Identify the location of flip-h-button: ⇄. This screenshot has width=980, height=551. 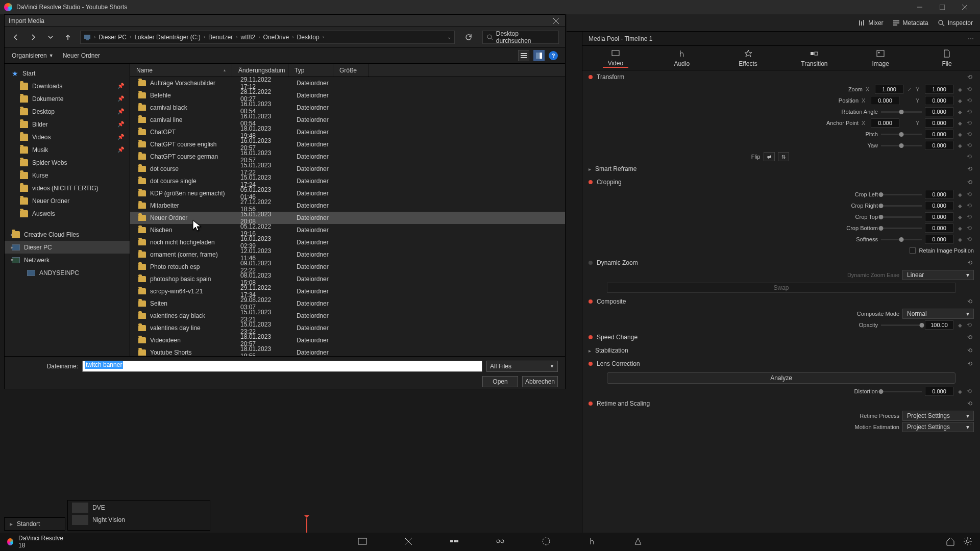
(769, 157).